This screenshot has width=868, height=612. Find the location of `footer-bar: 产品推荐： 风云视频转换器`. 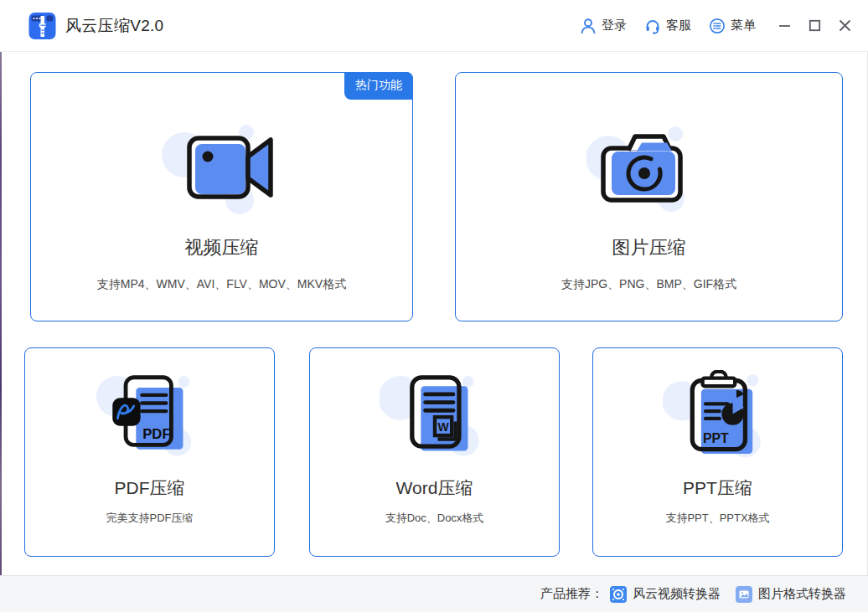

footer-bar: 产品推荐： 风云视频转换器 is located at coordinates (434, 594).